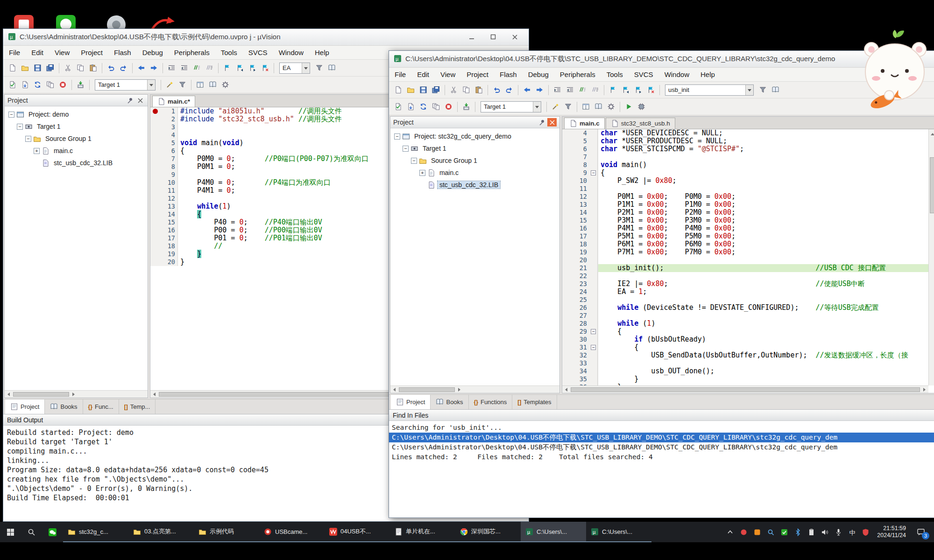 This screenshot has height=560, width=934. I want to click on build-button, so click(411, 106).